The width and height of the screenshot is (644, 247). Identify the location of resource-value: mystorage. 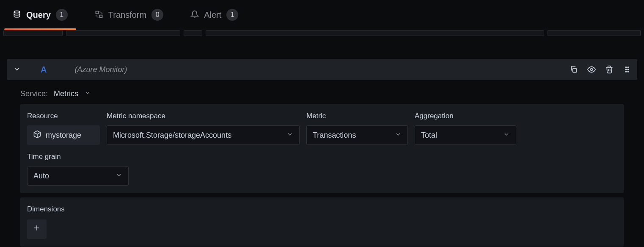
(63, 136).